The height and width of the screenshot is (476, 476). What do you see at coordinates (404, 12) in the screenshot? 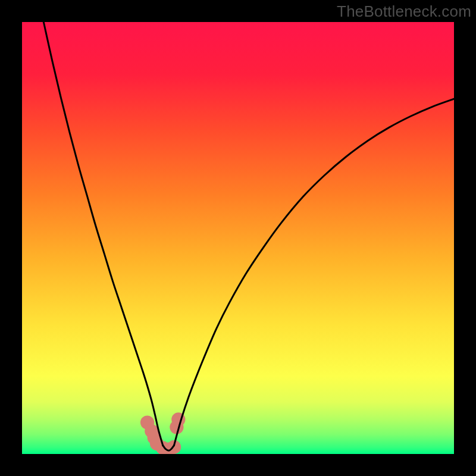
I see `watermark-text: TheBottleneck.com` at bounding box center [404, 12].